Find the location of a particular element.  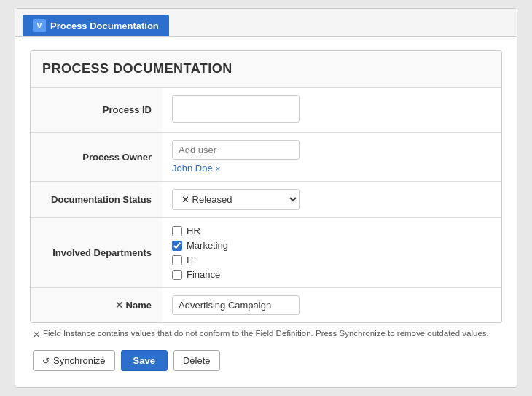

form-title: PROCESS DOCUMENTATION is located at coordinates (266, 69).